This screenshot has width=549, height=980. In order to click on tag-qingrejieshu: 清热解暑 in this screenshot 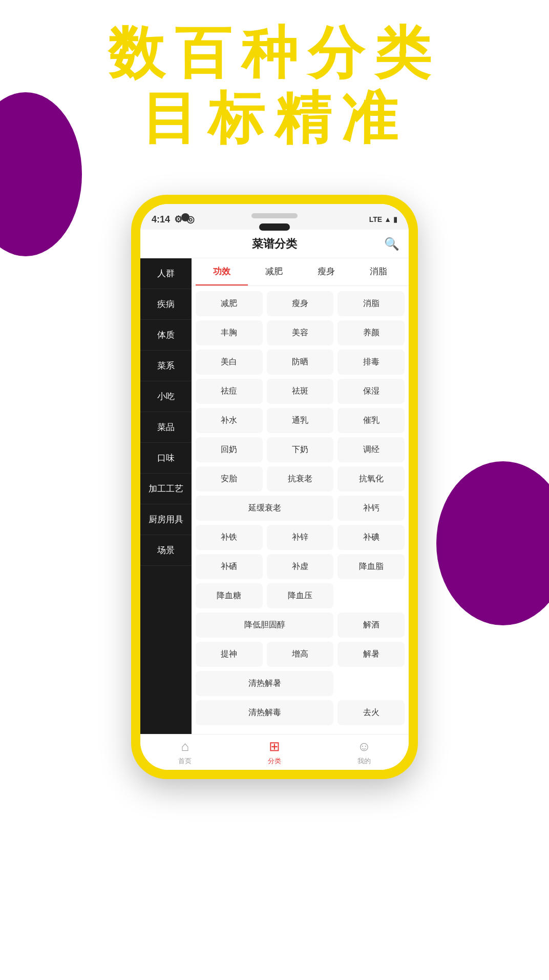, I will do `click(264, 684)`.